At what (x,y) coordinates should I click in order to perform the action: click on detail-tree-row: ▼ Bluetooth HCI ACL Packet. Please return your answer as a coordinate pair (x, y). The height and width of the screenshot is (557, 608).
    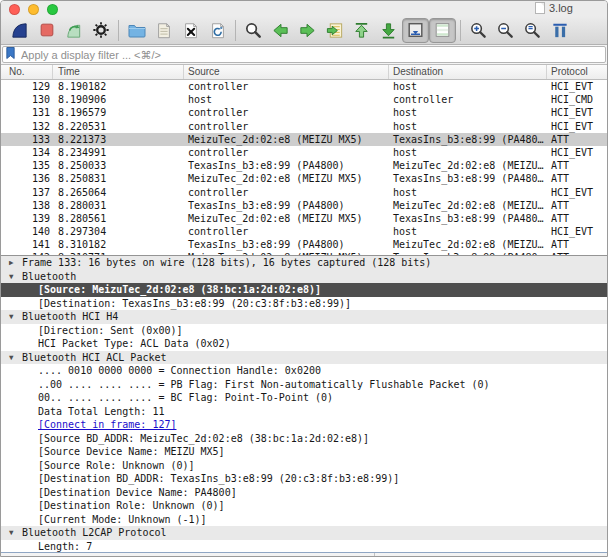
    Looking at the image, I should click on (304, 358).